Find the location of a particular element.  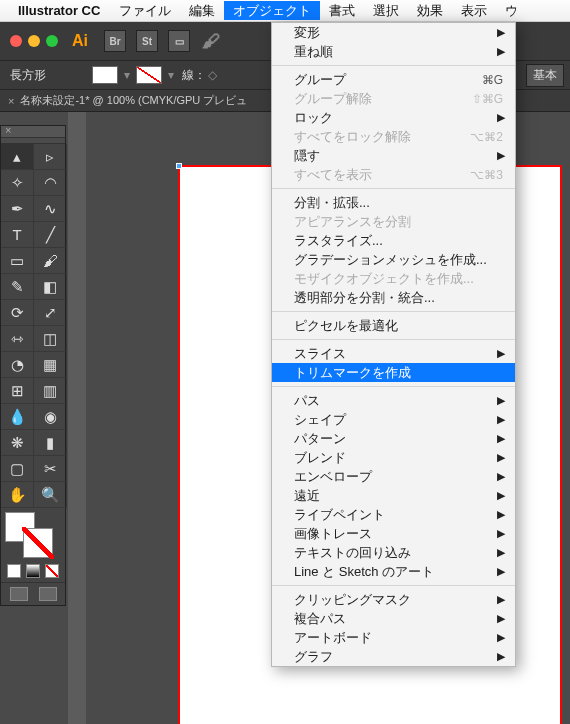

menu-item-クリッピングマスク: クリッピングマスク▶ is located at coordinates (394, 600).